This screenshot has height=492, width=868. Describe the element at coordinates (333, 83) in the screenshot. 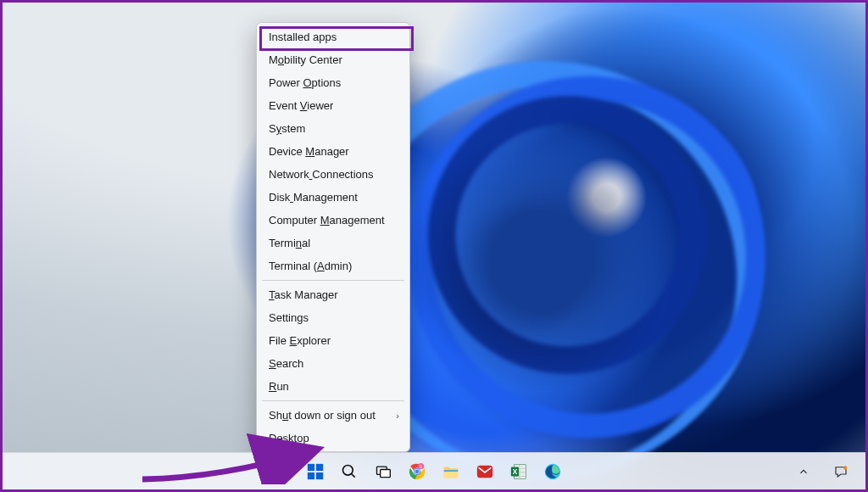

I see `menu-item-power-options: Power Options` at that location.